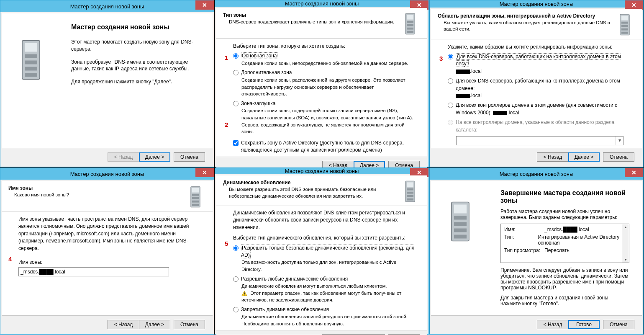 The height and width of the screenshot is (335, 644). I want to click on checkbox-store-in-ad, so click(236, 143).